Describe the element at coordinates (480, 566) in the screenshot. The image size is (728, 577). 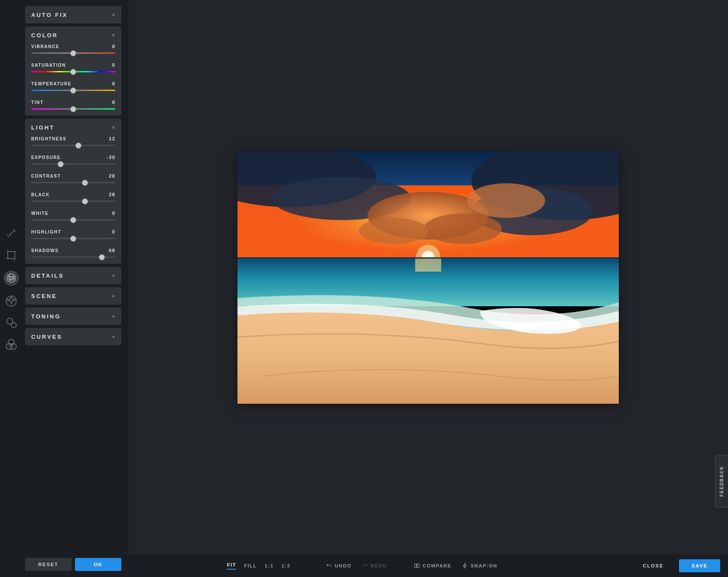
I see `snap-toggle: Snap:On` at that location.